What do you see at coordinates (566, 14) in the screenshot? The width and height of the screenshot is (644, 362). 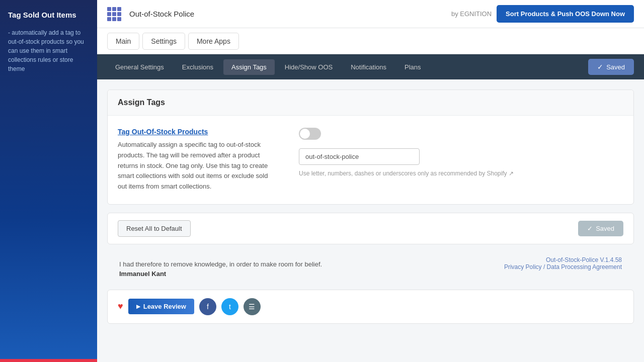 I see `sort-button: Sort Products & Push OOS Down Now` at bounding box center [566, 14].